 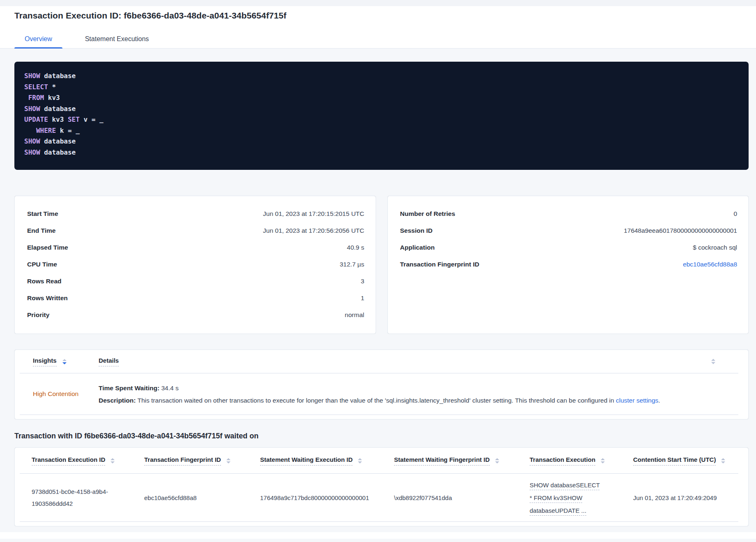 What do you see at coordinates (569, 248) in the screenshot?
I see `summary-row-application: Application $ cockroach sql` at bounding box center [569, 248].